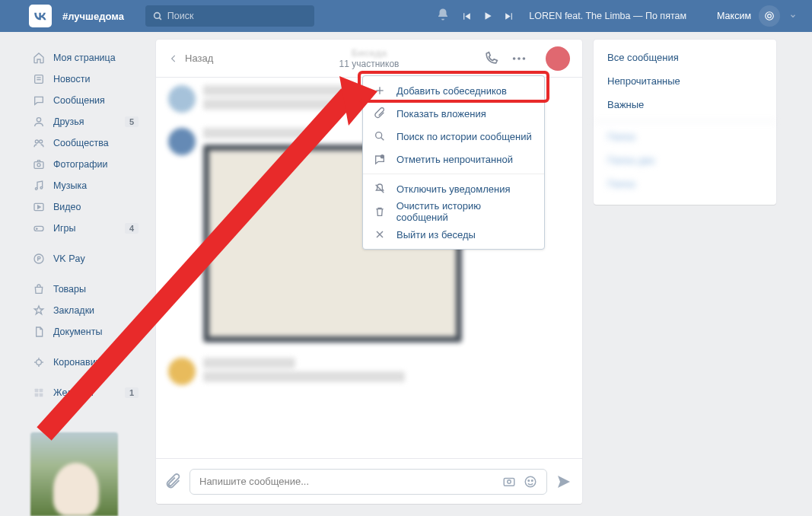 This screenshot has width=812, height=516. Describe the element at coordinates (382, 159) in the screenshot. I see `unread-icon` at that location.